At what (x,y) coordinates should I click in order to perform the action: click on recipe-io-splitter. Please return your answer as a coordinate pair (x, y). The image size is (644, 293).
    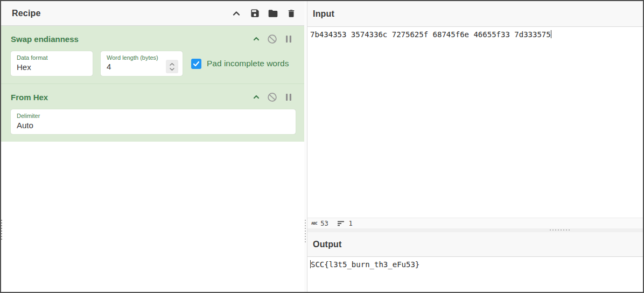
    Looking at the image, I should click on (306, 146).